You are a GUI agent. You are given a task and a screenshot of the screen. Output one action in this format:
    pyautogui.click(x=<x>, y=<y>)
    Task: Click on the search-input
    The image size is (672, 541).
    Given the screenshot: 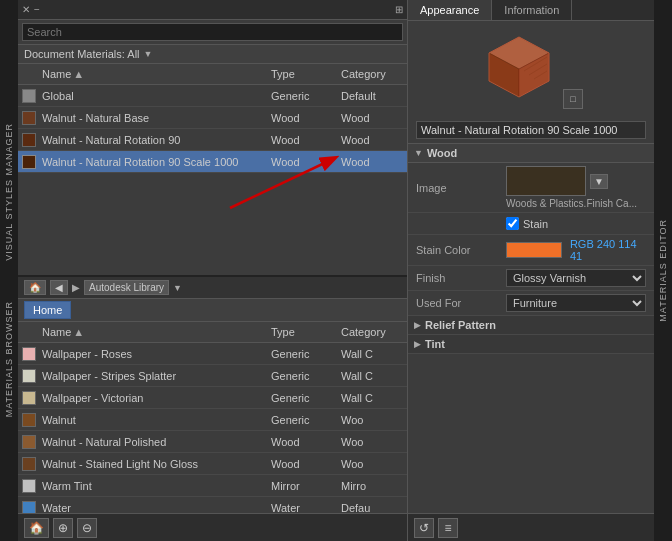 What is the action you would take?
    pyautogui.click(x=212, y=32)
    